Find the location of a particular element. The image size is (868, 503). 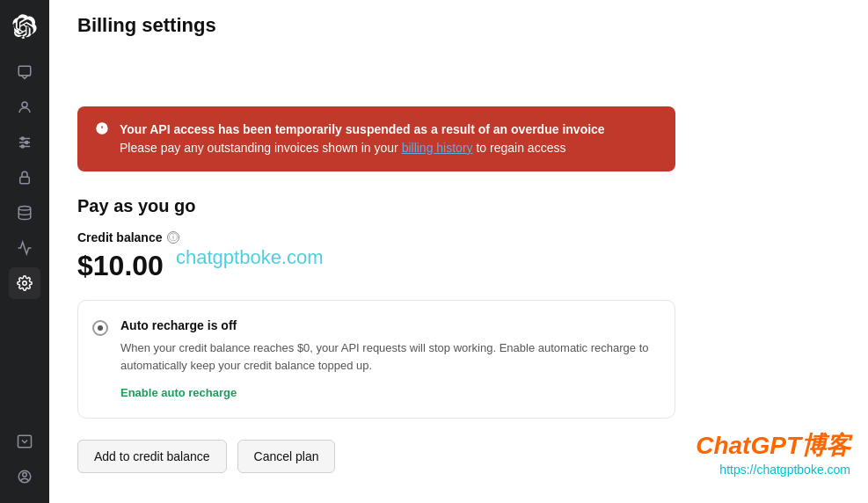

sidebar-icon-lock is located at coordinates (25, 178).